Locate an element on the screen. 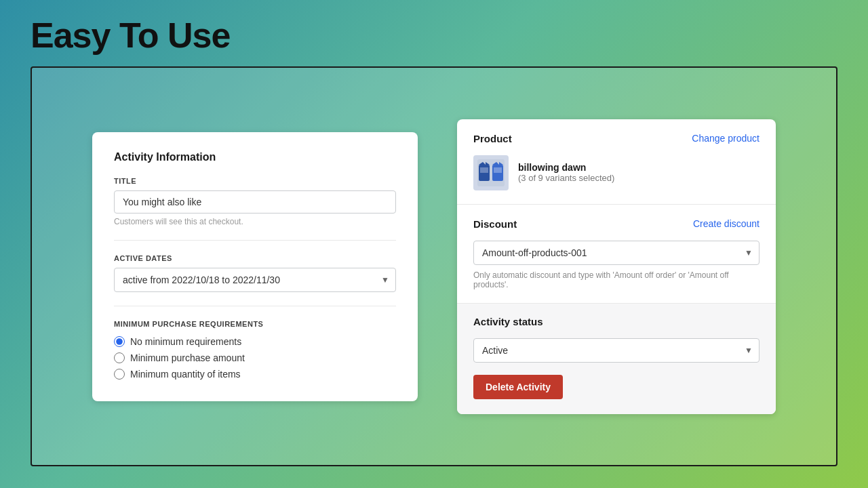  radio-min-amount: Minimum purchase amount is located at coordinates (255, 358).